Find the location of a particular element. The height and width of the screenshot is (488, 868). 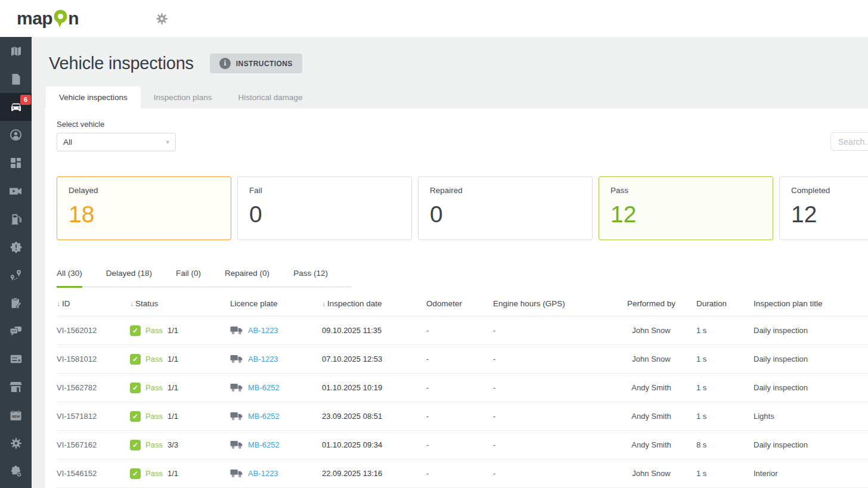

card-value: 0 is located at coordinates (324, 215).